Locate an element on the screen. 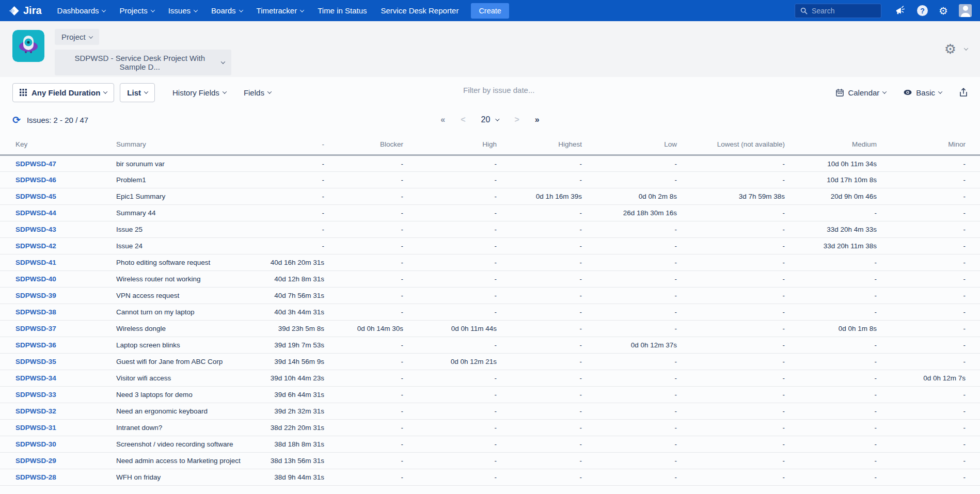 This screenshot has height=494, width=980. issue-key-link: SDPWSD-44 is located at coordinates (36, 213).